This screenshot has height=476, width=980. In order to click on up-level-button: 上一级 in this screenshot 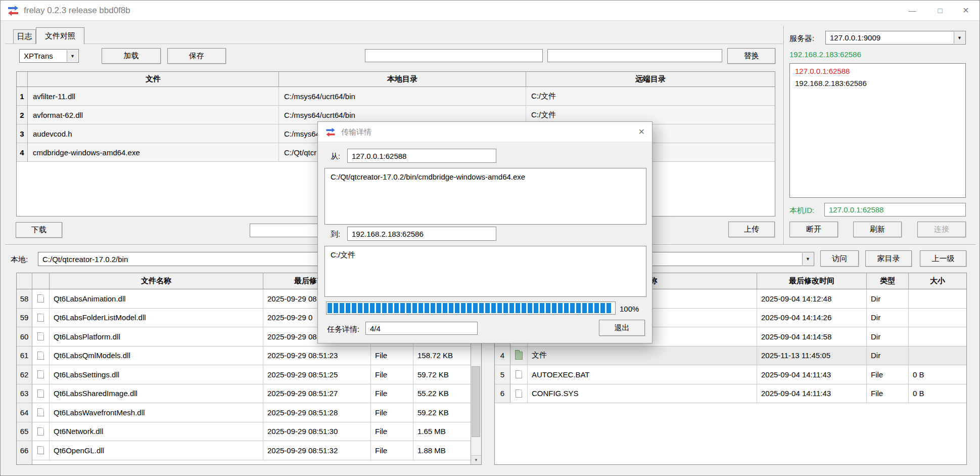, I will do `click(943, 258)`.